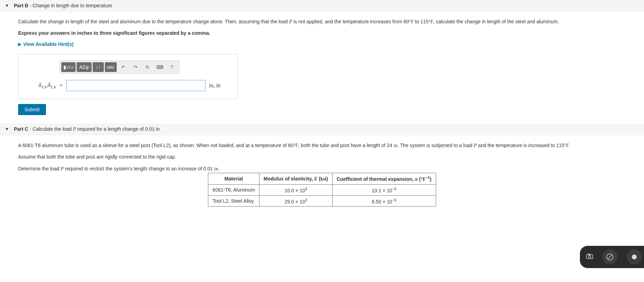 This screenshot has height=282, width=644. Describe the element at coordinates (48, 44) in the screenshot. I see `hints-label: View Available Hint(s)` at that location.